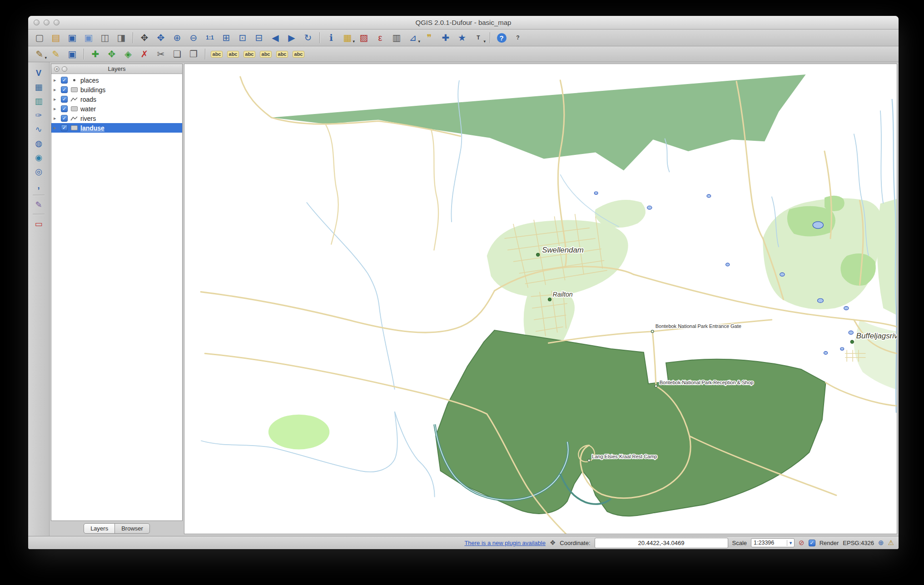  I want to click on save-project-as-button: ▣, so click(89, 38).